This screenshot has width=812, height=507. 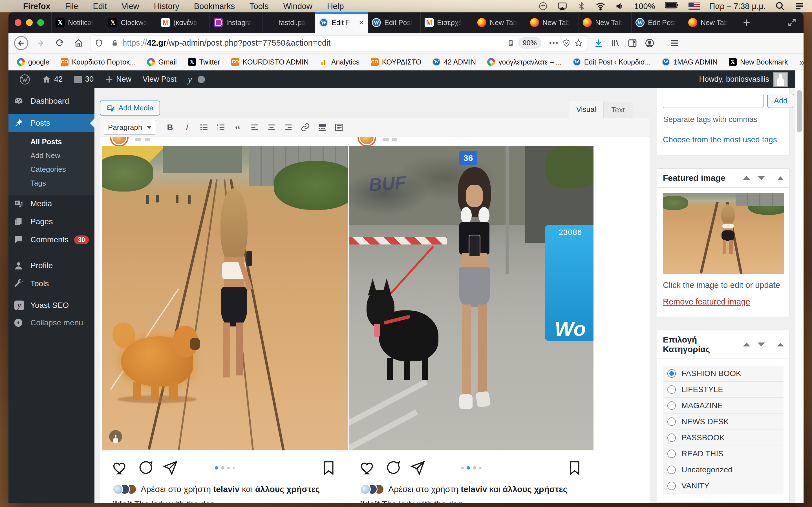 What do you see at coordinates (780, 79) in the screenshot?
I see `user-avatar` at bounding box center [780, 79].